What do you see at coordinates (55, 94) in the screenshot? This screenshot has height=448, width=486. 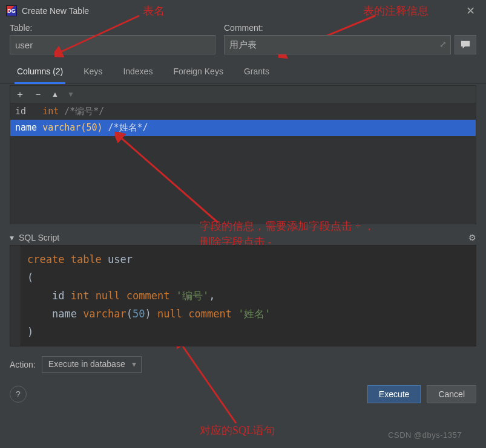 I see `move-up-button: ▲` at bounding box center [55, 94].